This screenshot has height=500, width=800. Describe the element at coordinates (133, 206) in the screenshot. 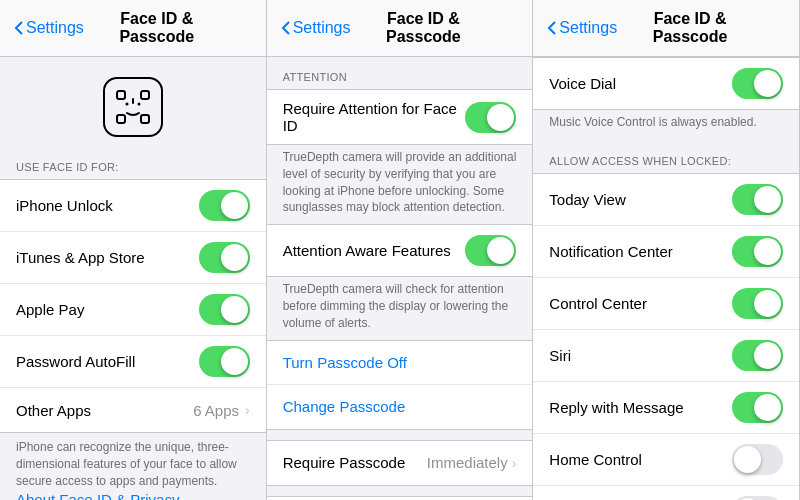

I see `iphone-unlock-row: iPhone Unlock` at that location.